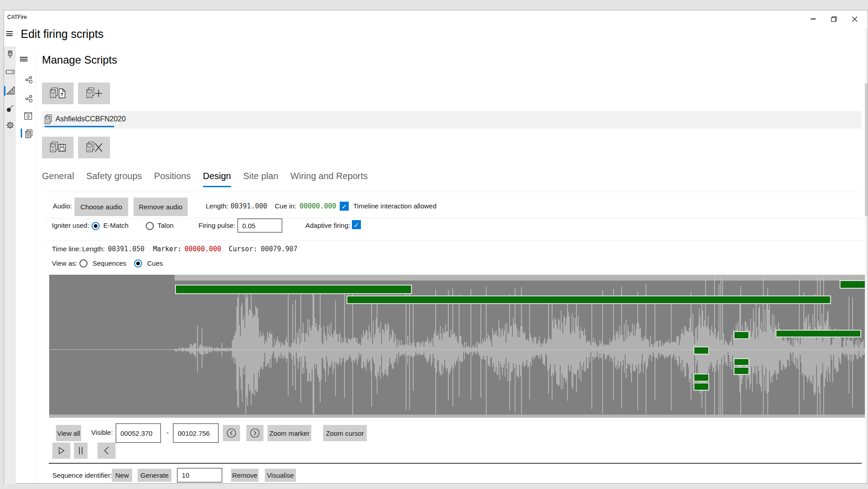 Image resolution: width=868 pixels, height=489 pixels. What do you see at coordinates (167, 249) in the screenshot?
I see `marker-label: Marker:` at bounding box center [167, 249].